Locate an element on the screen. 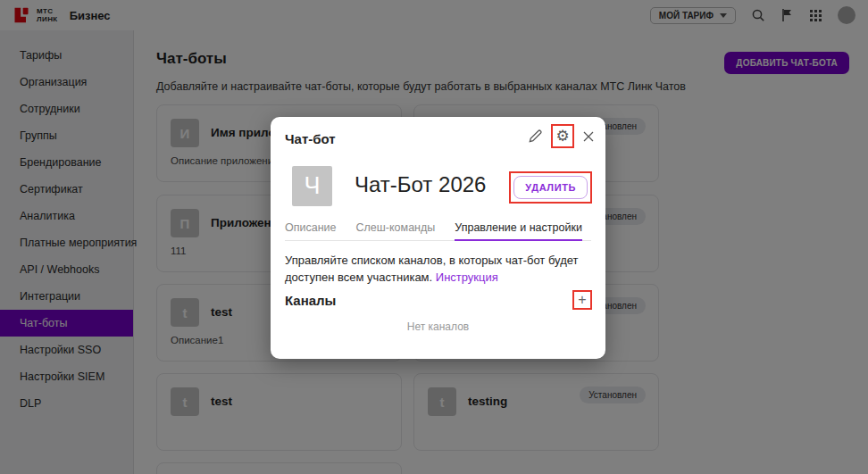 This screenshot has width=868, height=474. channels-description: Управляйте списком каналов, в которых ча… is located at coordinates (439, 269).